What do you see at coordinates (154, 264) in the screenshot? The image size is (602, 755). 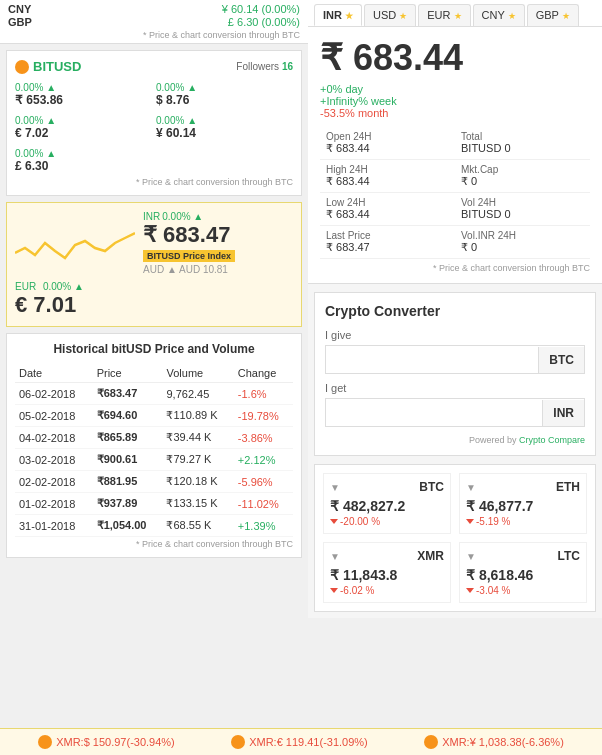 I see `chart-widget: INR 0.00% ▲ ₹ 683.47 BITUSD Price Index …` at bounding box center [154, 264].